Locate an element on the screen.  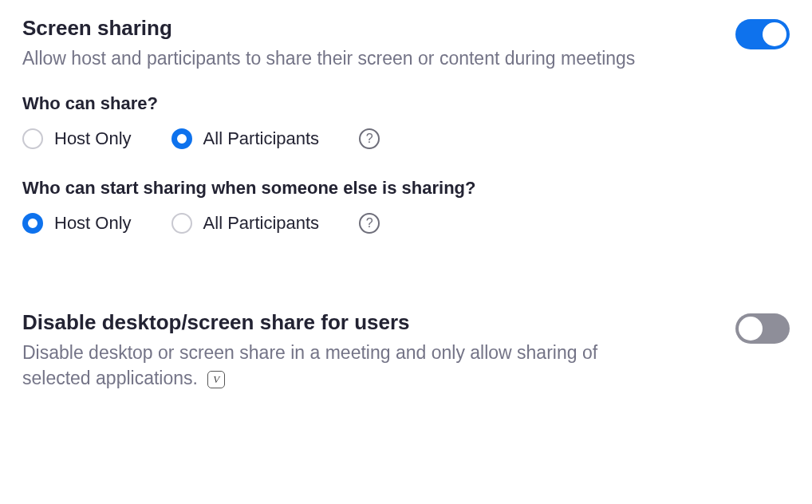
who-can-start-host-only-label: Host Only is located at coordinates (93, 223).